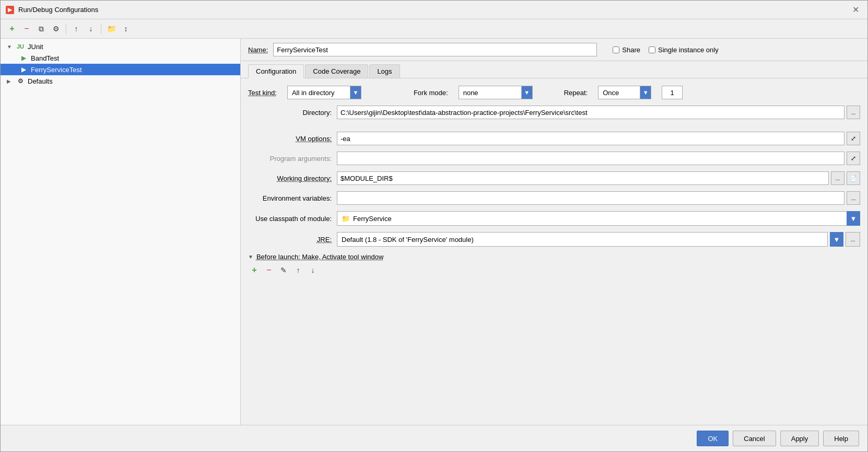 The width and height of the screenshot is (868, 452). What do you see at coordinates (319, 92) in the screenshot?
I see `test-kind-value: All in directory` at bounding box center [319, 92].